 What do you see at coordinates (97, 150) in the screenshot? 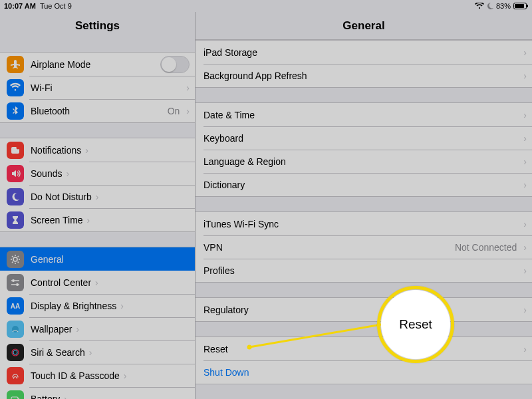
I see `sidebar-item-notifications: Notifications ›` at bounding box center [97, 150].